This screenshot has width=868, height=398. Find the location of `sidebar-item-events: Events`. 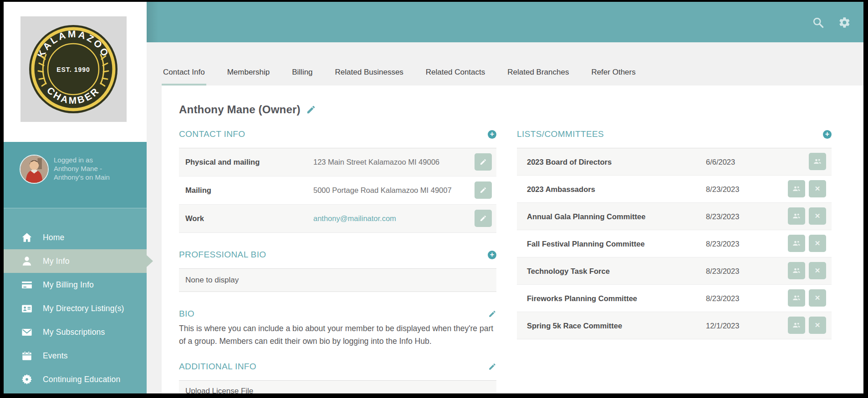

sidebar-item-events: Events is located at coordinates (75, 356).